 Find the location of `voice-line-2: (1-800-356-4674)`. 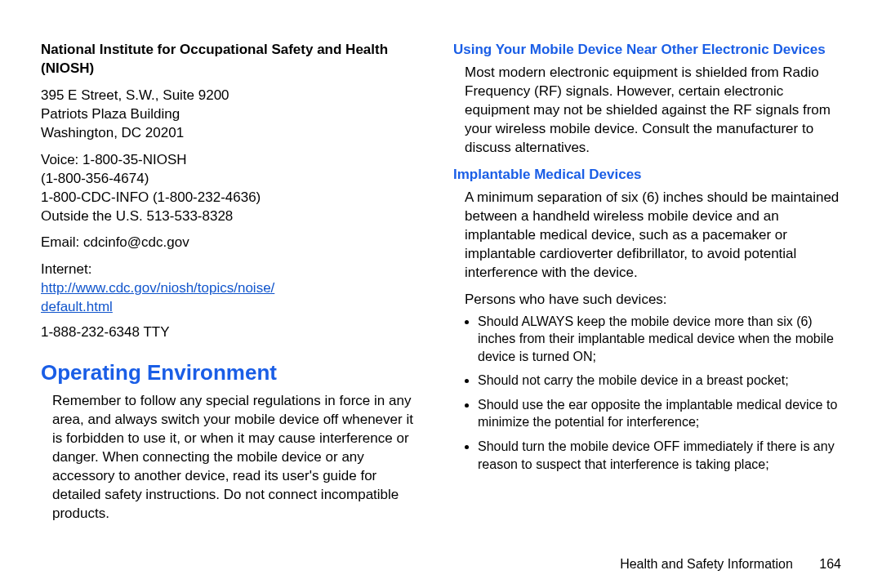

voice-line-2: (1-800-356-4674) is located at coordinates (95, 178).